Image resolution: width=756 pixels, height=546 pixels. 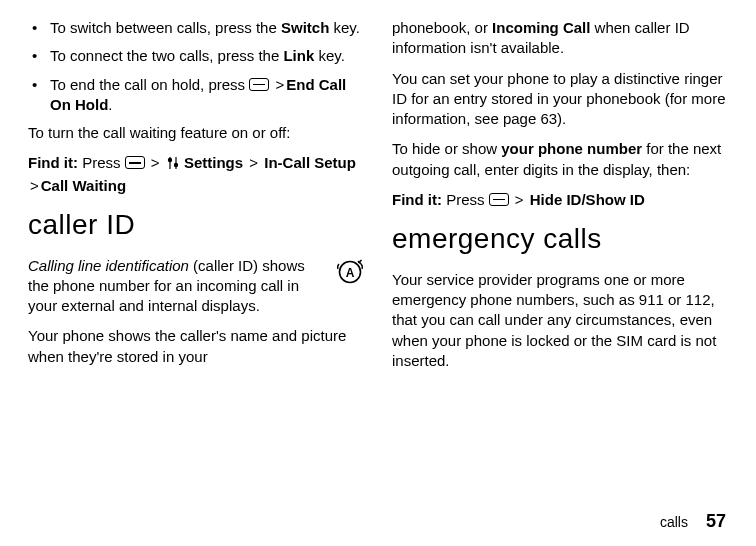 I want to click on feature-a-icon: A, so click(x=350, y=274).